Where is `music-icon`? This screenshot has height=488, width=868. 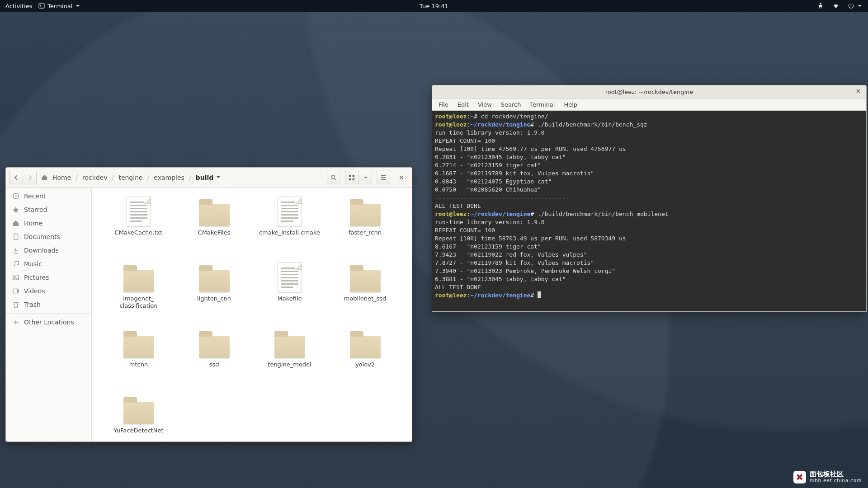 music-icon is located at coordinates (16, 264).